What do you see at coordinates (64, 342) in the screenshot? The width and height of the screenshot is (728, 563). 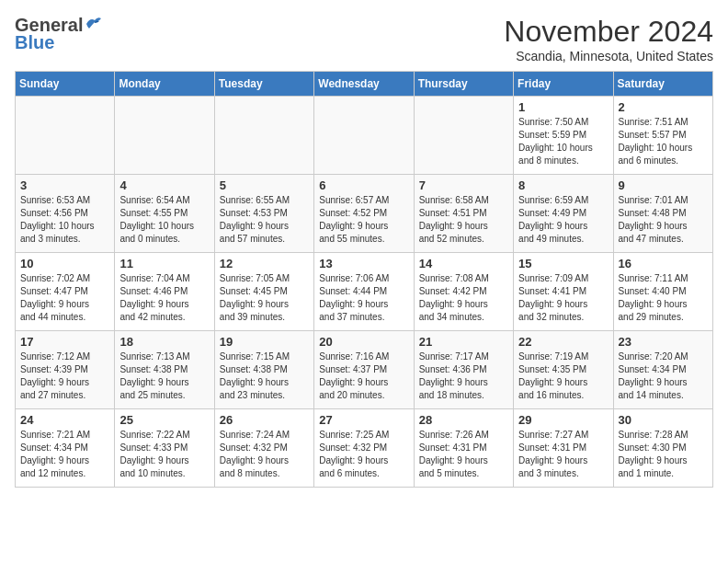 I see `day-number: 17` at bounding box center [64, 342].